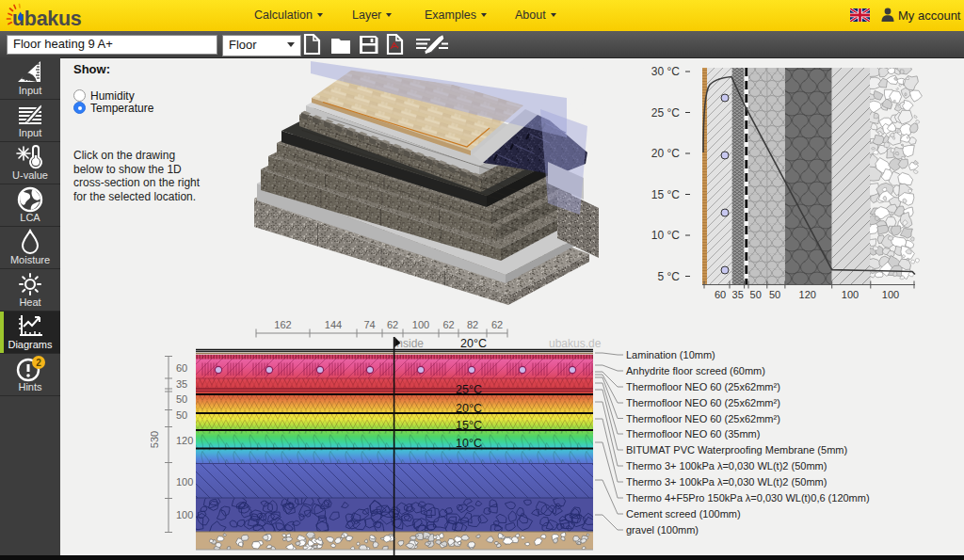  I want to click on svg-text: 10 °C, so click(666, 235).